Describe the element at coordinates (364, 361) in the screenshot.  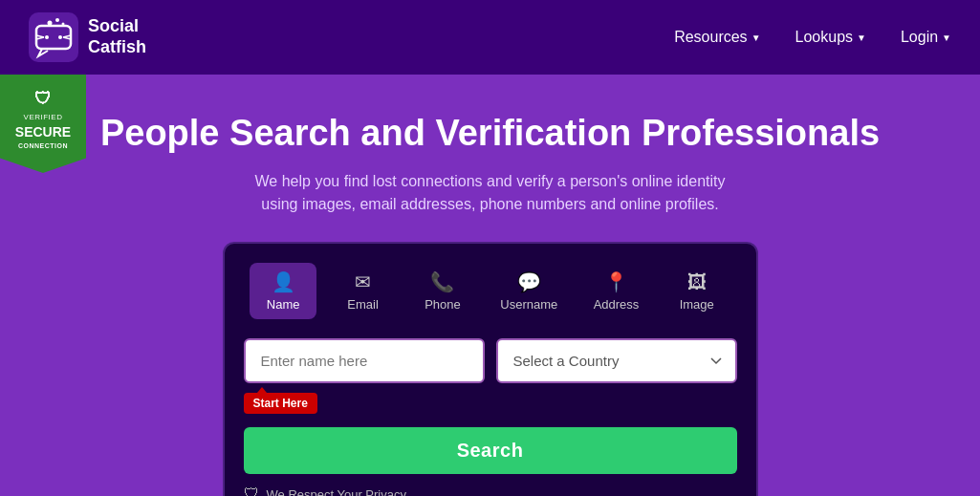
I see `name-input` at that location.